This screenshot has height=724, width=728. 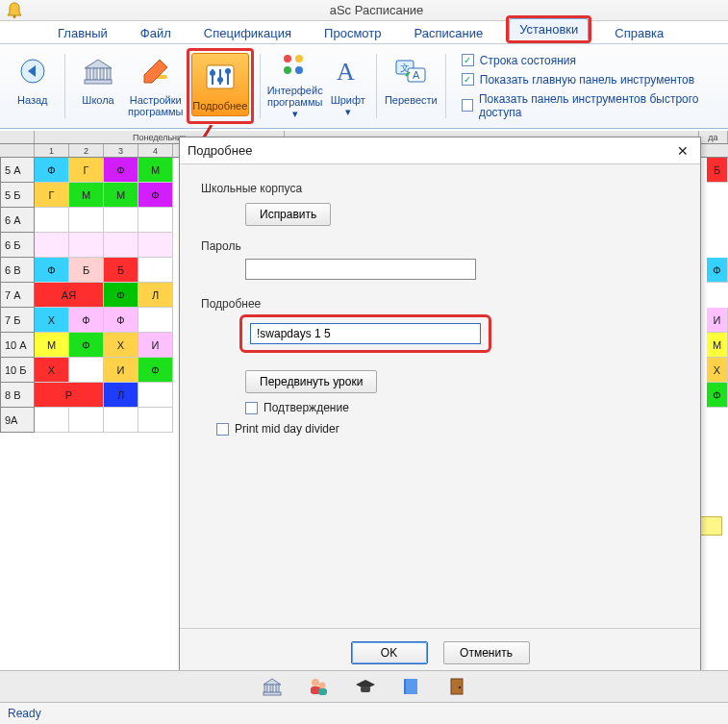 What do you see at coordinates (98, 87) in the screenshot?
I see `school-button: Школа` at bounding box center [98, 87].